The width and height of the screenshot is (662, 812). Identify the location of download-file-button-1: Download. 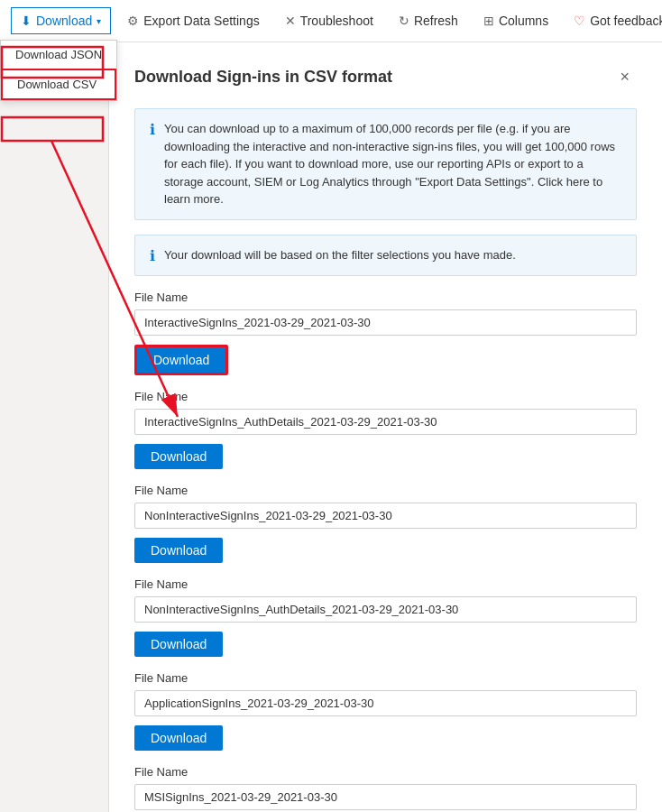
(179, 457).